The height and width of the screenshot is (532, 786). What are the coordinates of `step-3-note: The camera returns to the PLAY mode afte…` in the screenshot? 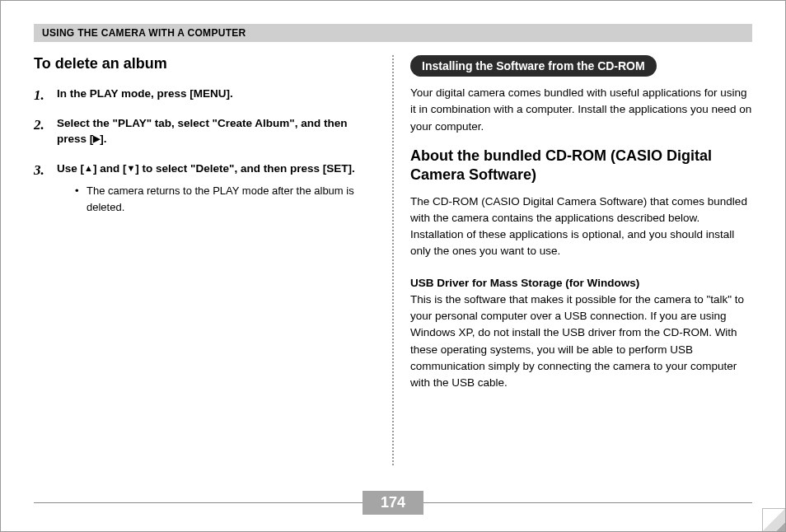 It's located at (216, 199).